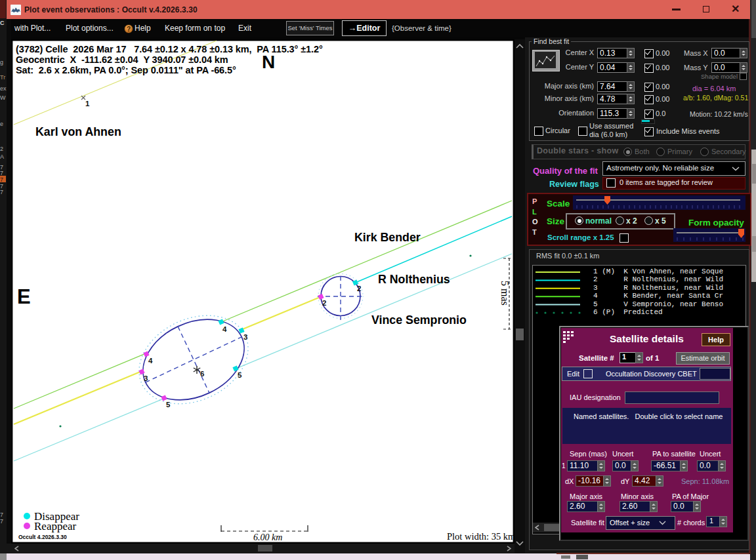  What do you see at coordinates (202, 374) in the screenshot?
I see `svg-text: 6` at bounding box center [202, 374].